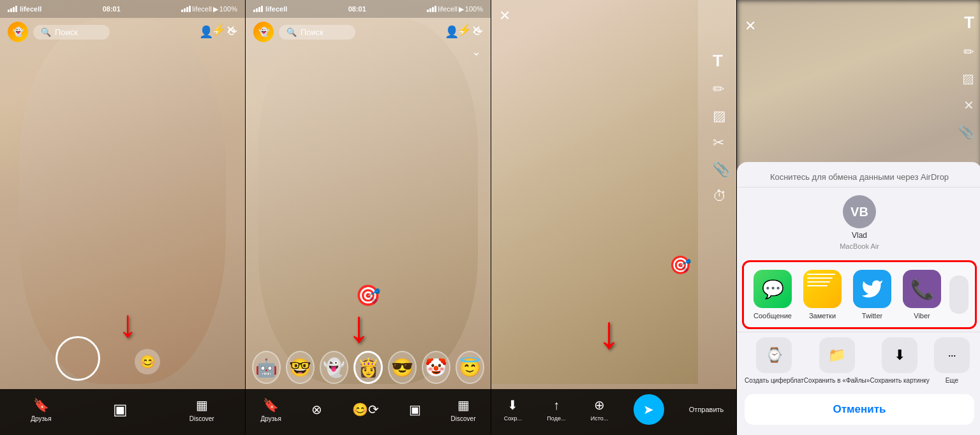 The width and height of the screenshot is (980, 435). I want to click on bottom-nav-2: 🔖 Друзья ⊗ 😊⟳ ▣ ▦ Discover, so click(368, 412).